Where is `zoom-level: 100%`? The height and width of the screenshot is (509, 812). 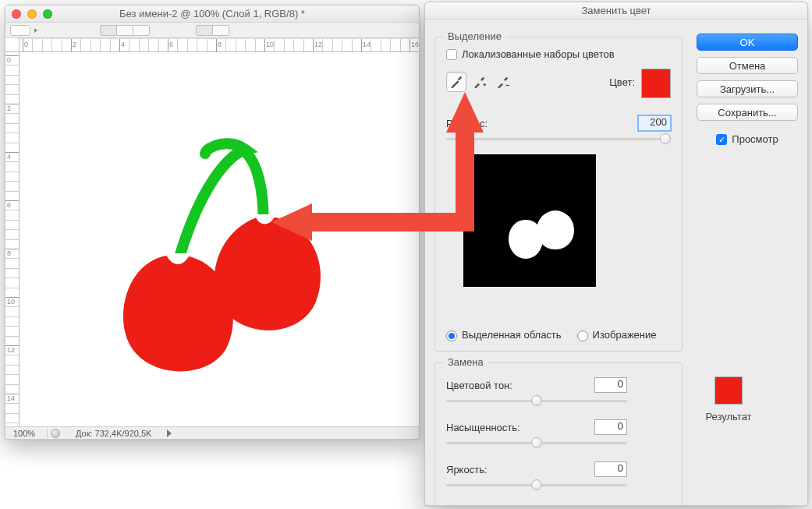 zoom-level: 100% is located at coordinates (28, 433).